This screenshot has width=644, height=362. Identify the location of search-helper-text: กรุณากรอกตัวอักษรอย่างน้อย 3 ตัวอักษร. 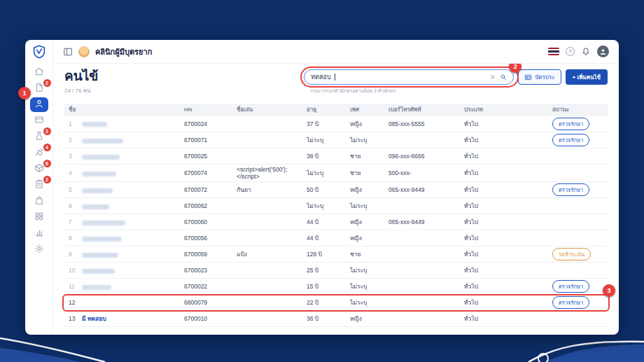
(409, 91).